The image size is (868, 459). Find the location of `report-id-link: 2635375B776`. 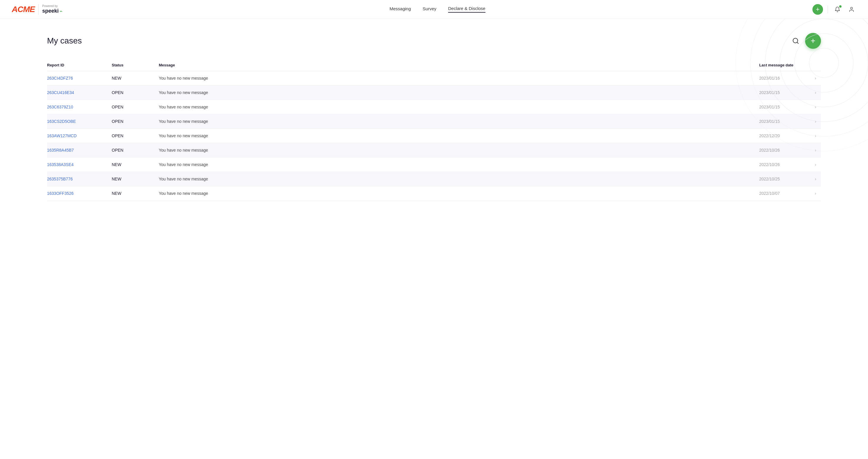

report-id-link: 2635375B776 is located at coordinates (60, 179).